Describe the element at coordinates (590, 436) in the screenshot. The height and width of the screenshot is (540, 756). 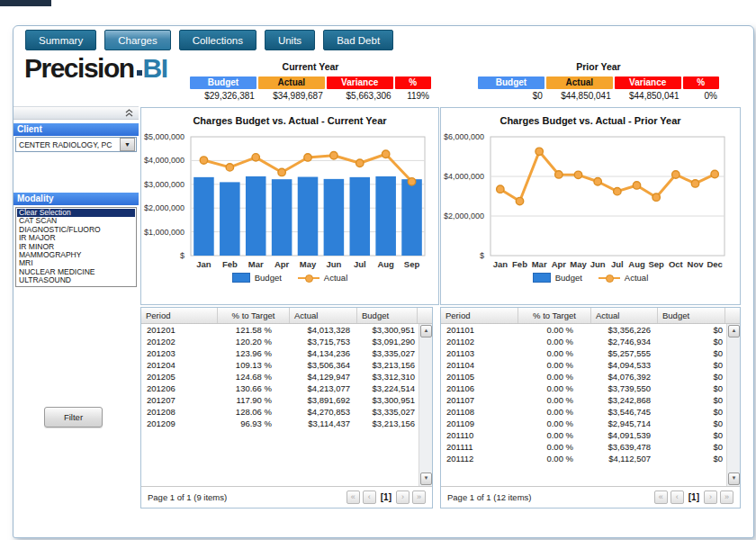
I see `table-row: 2011100.00 %$4,091,539$0` at that location.